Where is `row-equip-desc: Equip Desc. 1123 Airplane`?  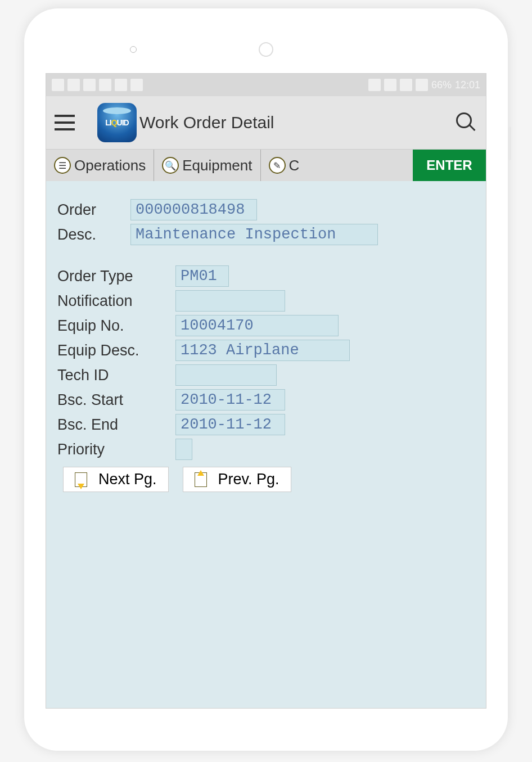
row-equip-desc: Equip Desc. 1123 Airplane is located at coordinates (266, 350).